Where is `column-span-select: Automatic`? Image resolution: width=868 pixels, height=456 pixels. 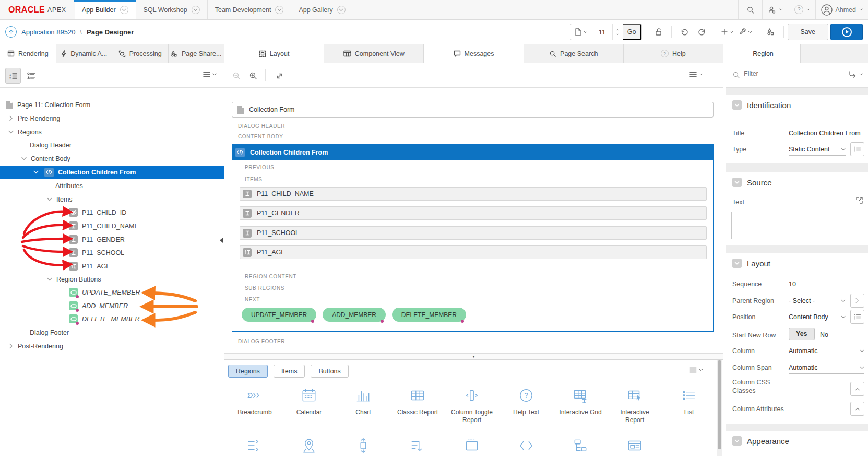 column-span-select: Automatic is located at coordinates (827, 368).